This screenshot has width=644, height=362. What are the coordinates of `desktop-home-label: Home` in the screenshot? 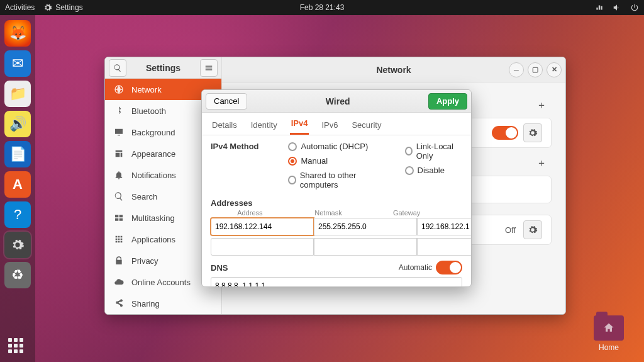 It's located at (609, 348).